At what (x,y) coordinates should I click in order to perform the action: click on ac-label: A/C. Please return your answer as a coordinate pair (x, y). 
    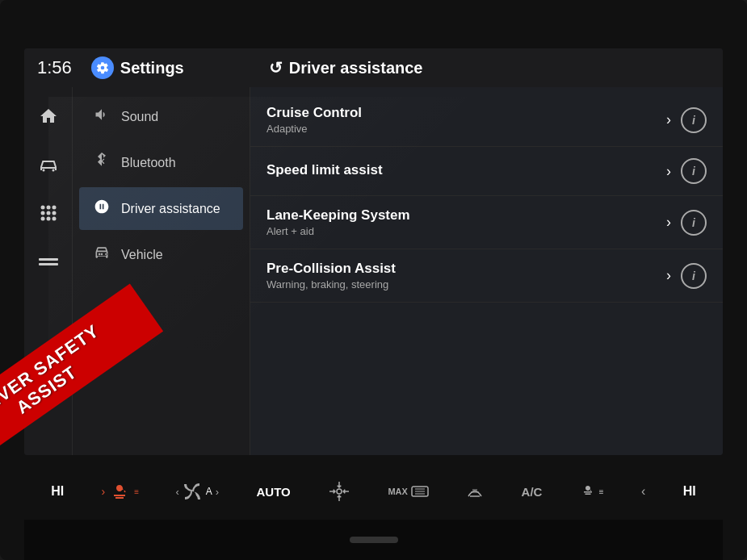
    Looking at the image, I should click on (532, 492).